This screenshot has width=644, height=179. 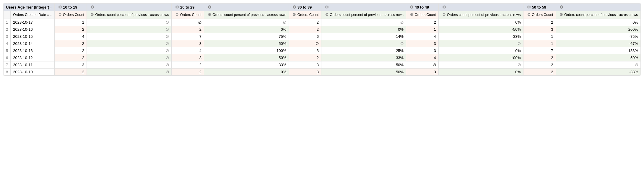 I want to click on table-row: 12023-10-171∅∅∅2∅20%20%, so click(x=322, y=22).